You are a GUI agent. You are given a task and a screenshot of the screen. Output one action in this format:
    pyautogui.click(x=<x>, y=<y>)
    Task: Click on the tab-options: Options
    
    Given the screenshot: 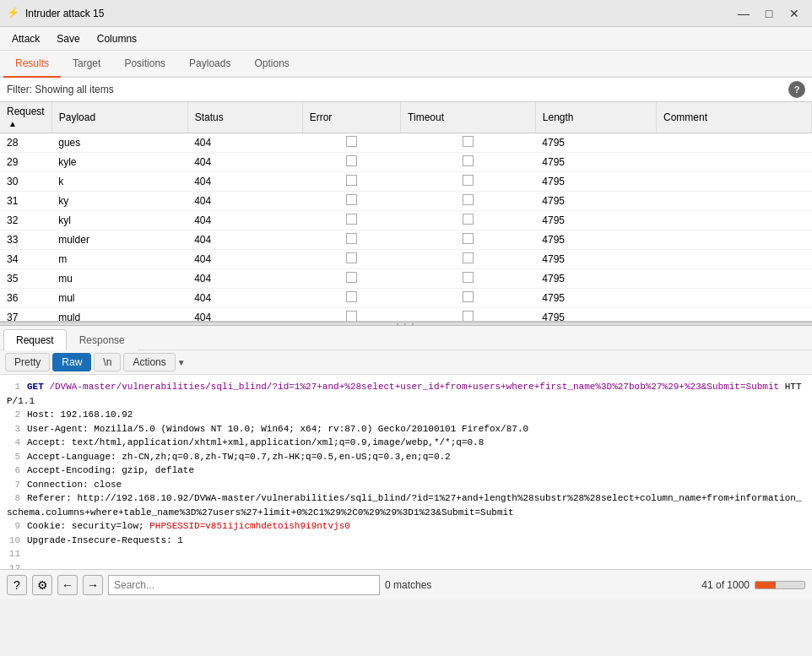 What is the action you would take?
    pyautogui.click(x=272, y=64)
    